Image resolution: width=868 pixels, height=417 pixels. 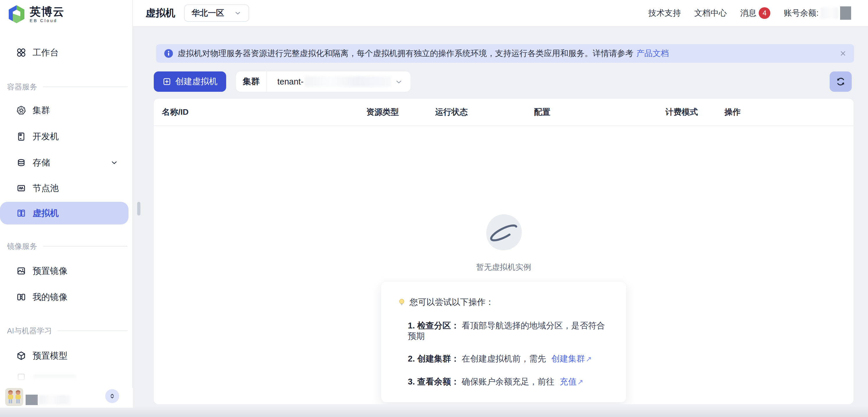 What do you see at coordinates (504, 232) in the screenshot?
I see `empty-planet-icon` at bounding box center [504, 232].